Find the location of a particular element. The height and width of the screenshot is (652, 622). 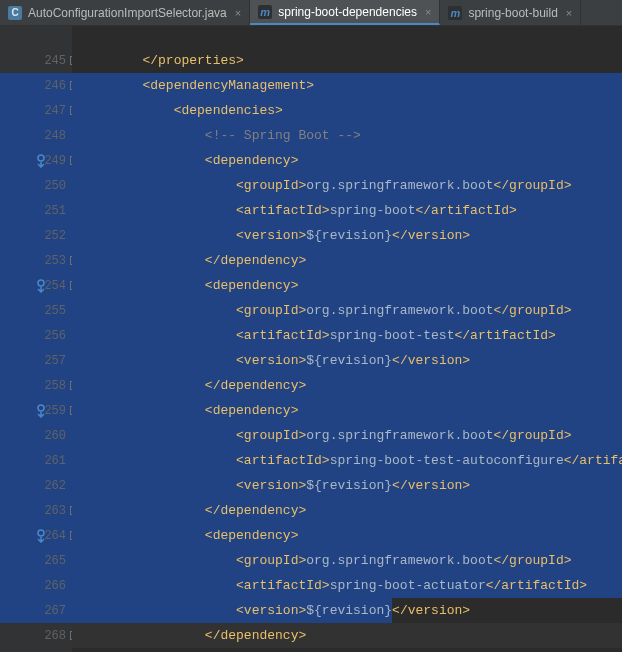

gutter-line: 259 is located at coordinates (36, 410).